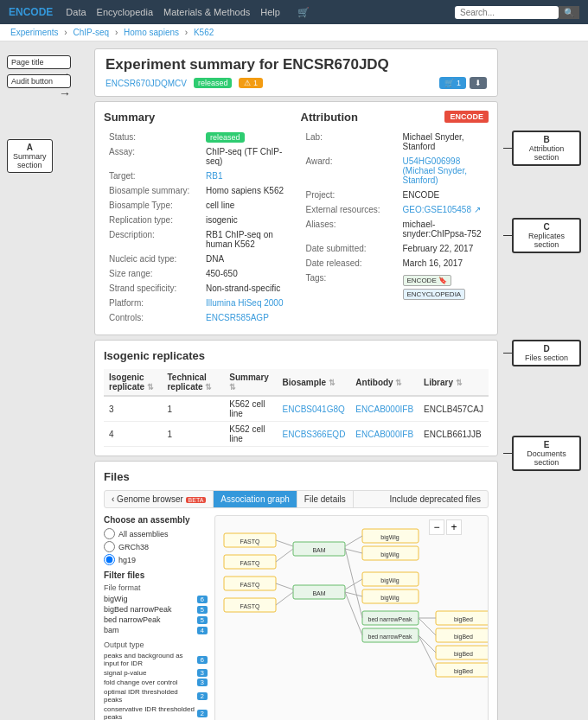 This screenshot has width=588, height=720. Describe the element at coordinates (193, 382) in the screenshot. I see `col-technical: Technical replicate ⇅` at that location.